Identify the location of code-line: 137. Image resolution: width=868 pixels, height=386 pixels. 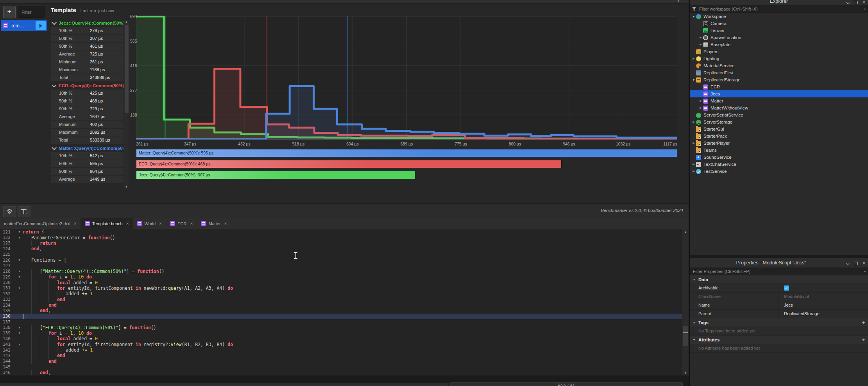
(341, 322).